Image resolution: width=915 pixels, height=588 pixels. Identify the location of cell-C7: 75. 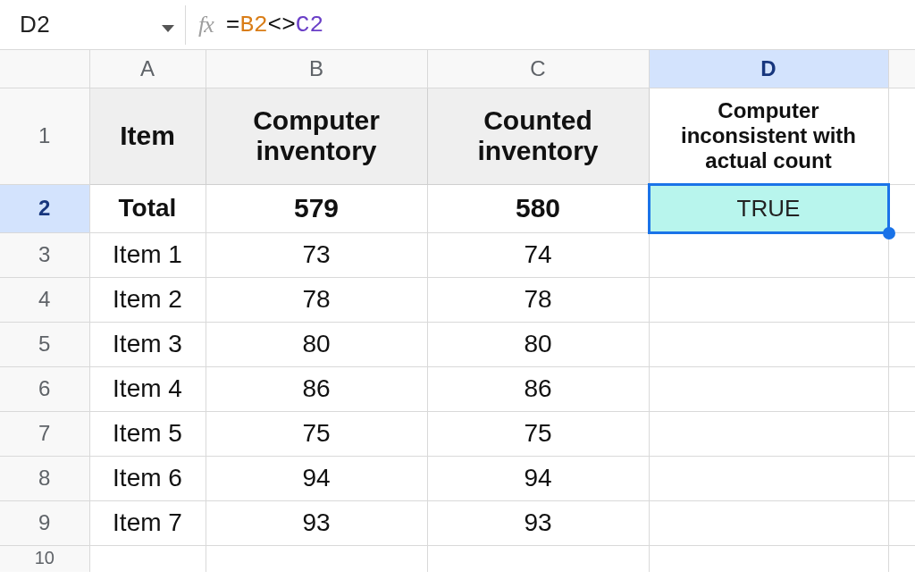
(538, 433).